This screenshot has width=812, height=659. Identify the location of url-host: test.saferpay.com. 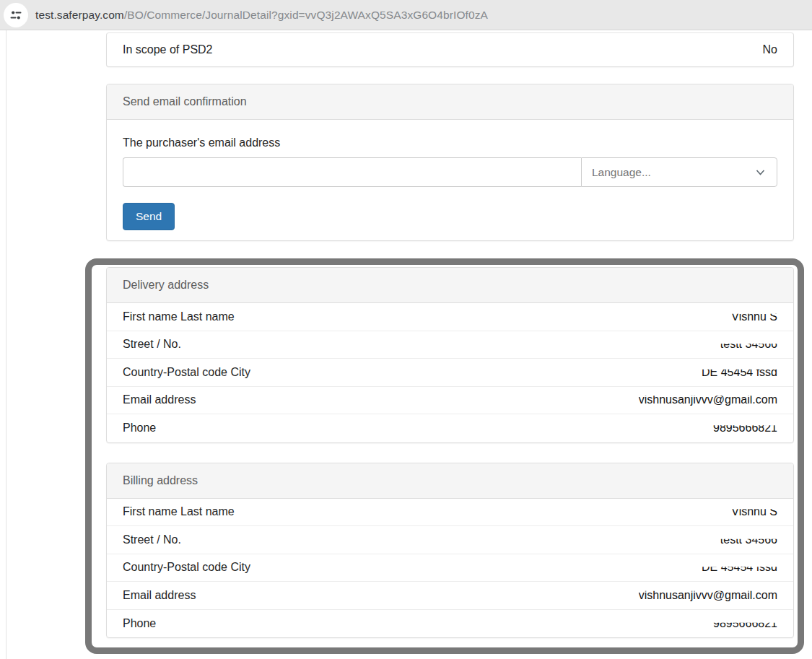
(79, 14).